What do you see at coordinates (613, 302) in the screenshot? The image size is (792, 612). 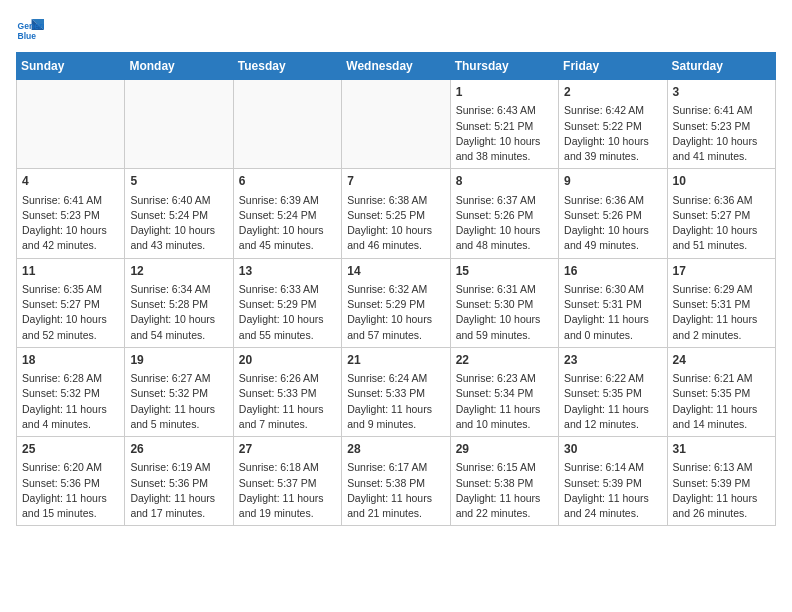 I see `calendar-cell: 16Sunrise: 6:30 AM Sunset: 5:31 PM Dayli…` at bounding box center [613, 302].